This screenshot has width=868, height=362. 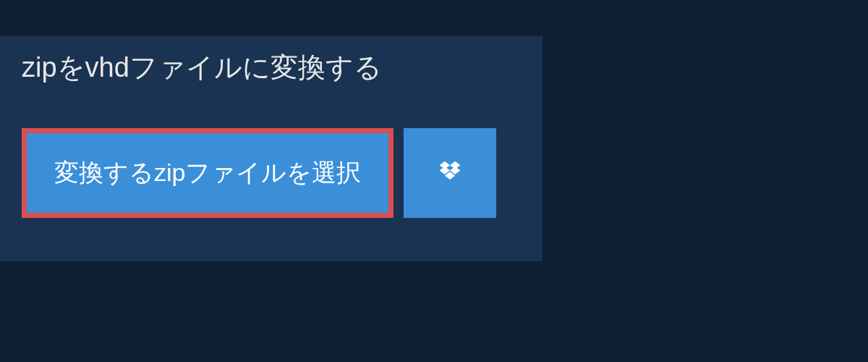 What do you see at coordinates (450, 173) in the screenshot?
I see `dropbox-icon` at bounding box center [450, 173].